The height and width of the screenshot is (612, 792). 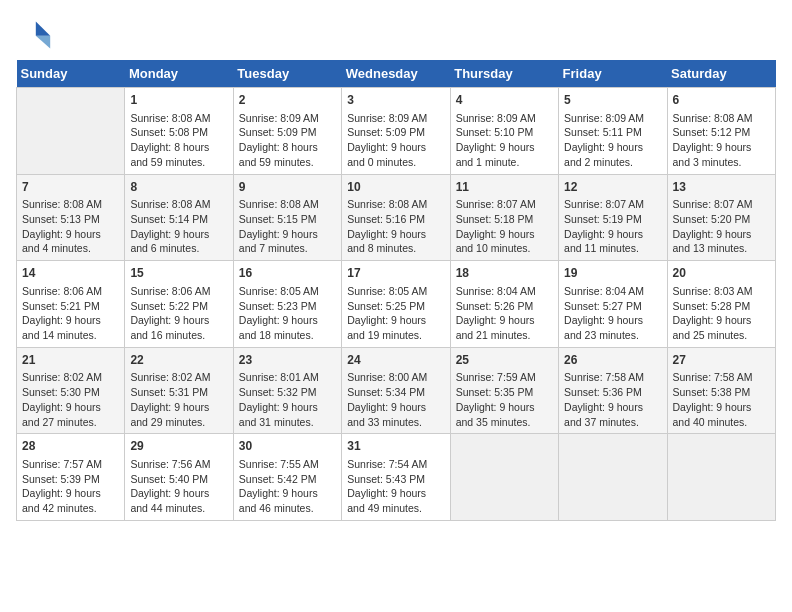 What do you see at coordinates (178, 226) in the screenshot?
I see `day-info: Sunrise: 8:08 AM Sunset: 5:14 PM Dayligh…` at bounding box center [178, 226].